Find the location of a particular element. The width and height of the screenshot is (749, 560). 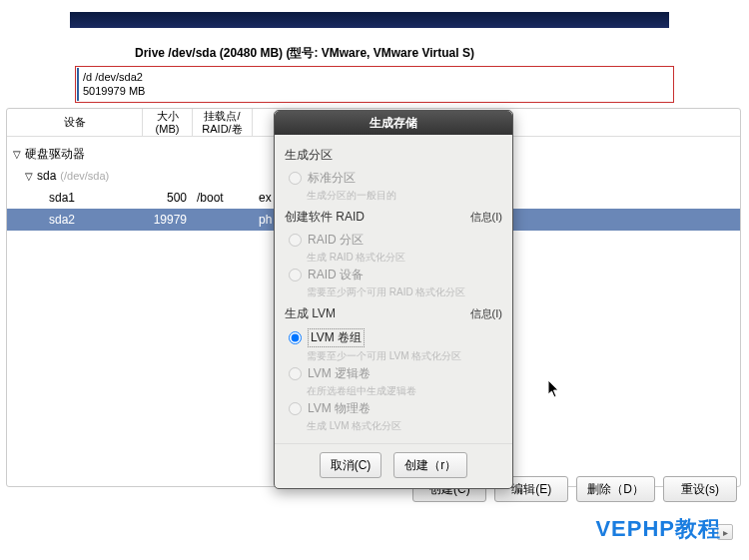

opt-lvm-lv: LVM 逻辑卷 is located at coordinates (393, 373).